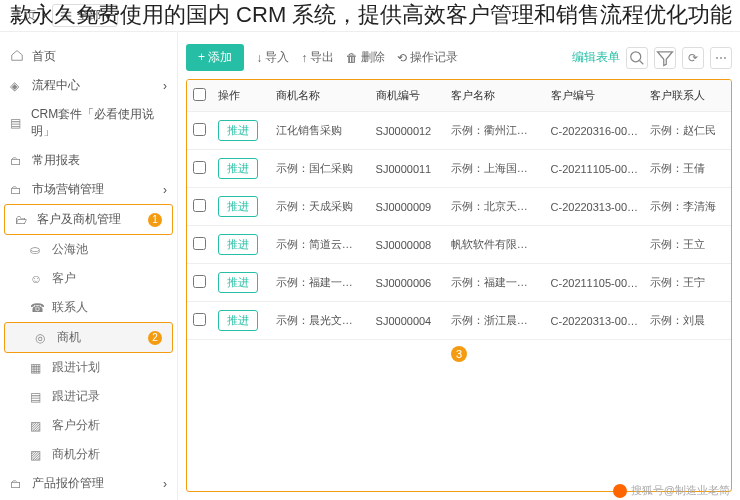 The image size is (740, 500). What do you see at coordinates (637, 58) in the screenshot?
I see `search-icon` at bounding box center [637, 58].